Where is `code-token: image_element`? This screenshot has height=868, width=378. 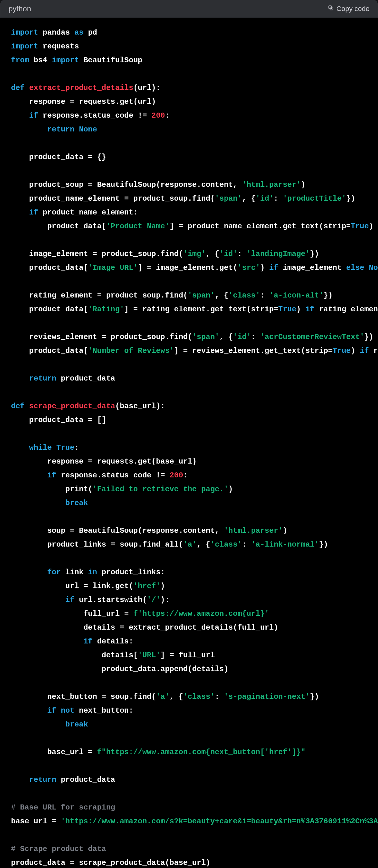
code-token: image_element is located at coordinates (312, 268).